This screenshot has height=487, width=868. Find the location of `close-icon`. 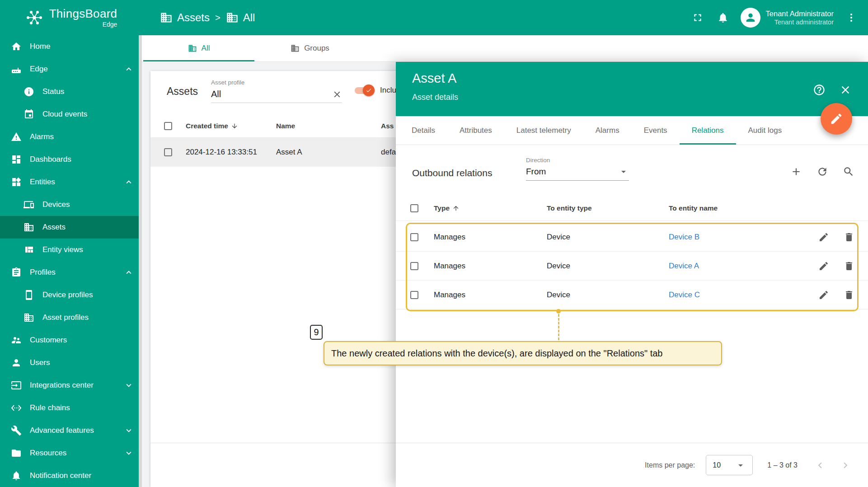

close-icon is located at coordinates (337, 94).